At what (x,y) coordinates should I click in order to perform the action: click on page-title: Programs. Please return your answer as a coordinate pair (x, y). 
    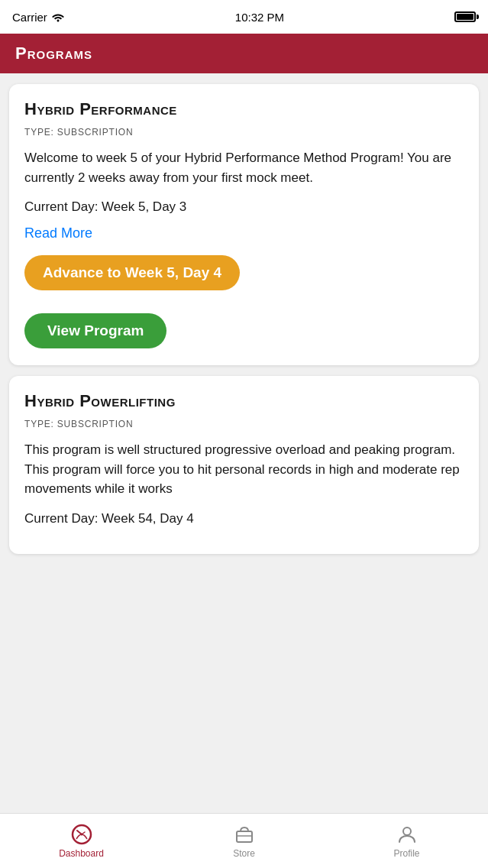
    Looking at the image, I should click on (53, 53).